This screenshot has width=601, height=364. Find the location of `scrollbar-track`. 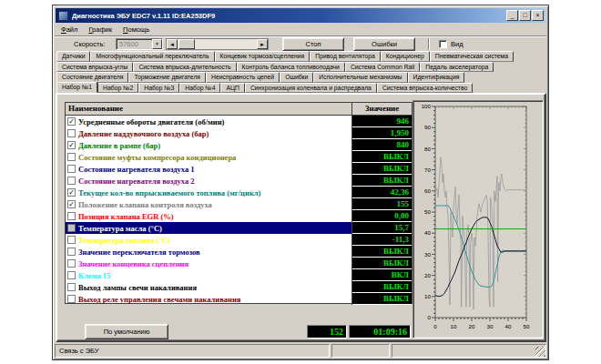

scrollbar-track is located at coordinates (226, 44).